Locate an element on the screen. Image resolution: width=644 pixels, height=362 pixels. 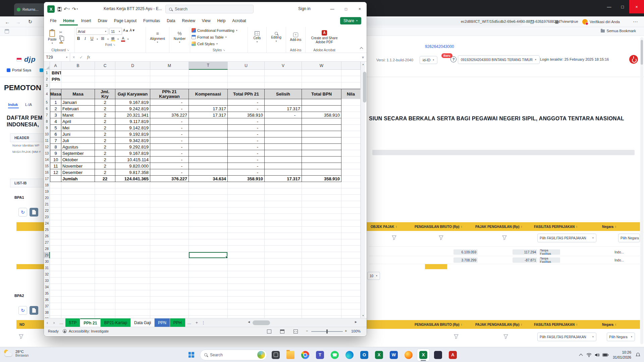
number-button: % Number ▼ is located at coordinates (180, 37).